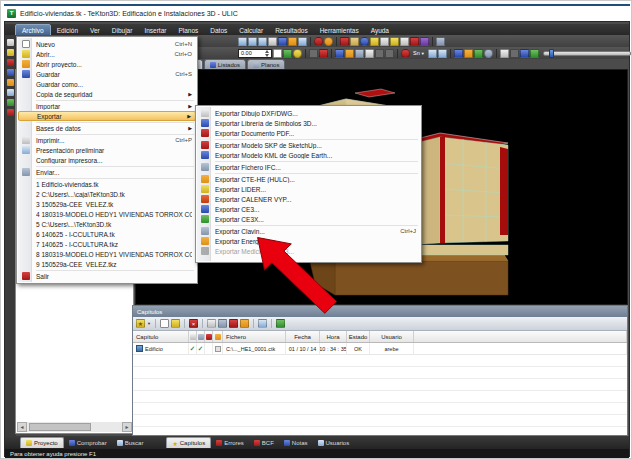 The width and height of the screenshot is (632, 459). I want to click on menu-item-abrir: Abrir...Ctrl+O, so click(107, 54).